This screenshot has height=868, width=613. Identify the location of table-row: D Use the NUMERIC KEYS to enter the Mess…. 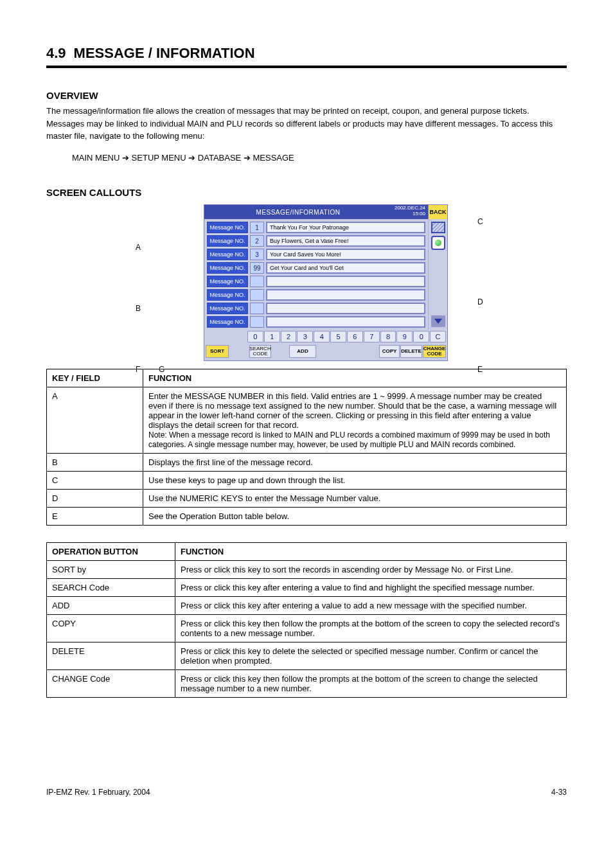
(307, 499).